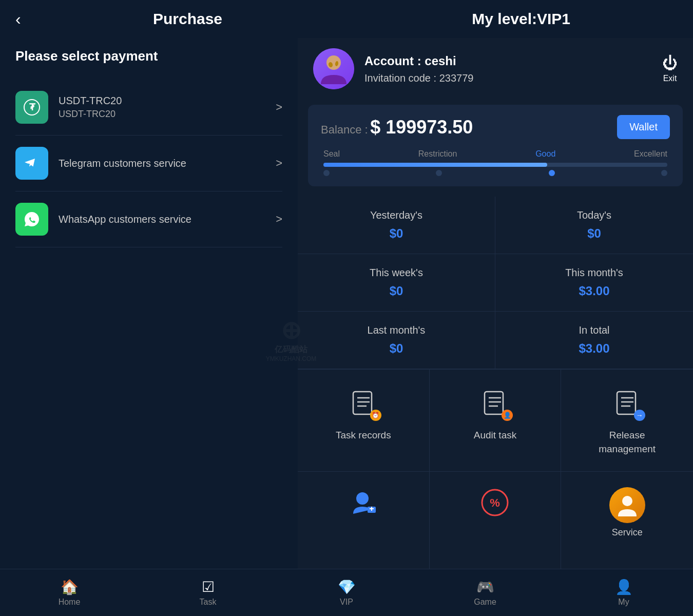 This screenshot has height=616, width=693. Describe the element at coordinates (644, 127) in the screenshot. I see `wallet-button: Wallet` at that location.